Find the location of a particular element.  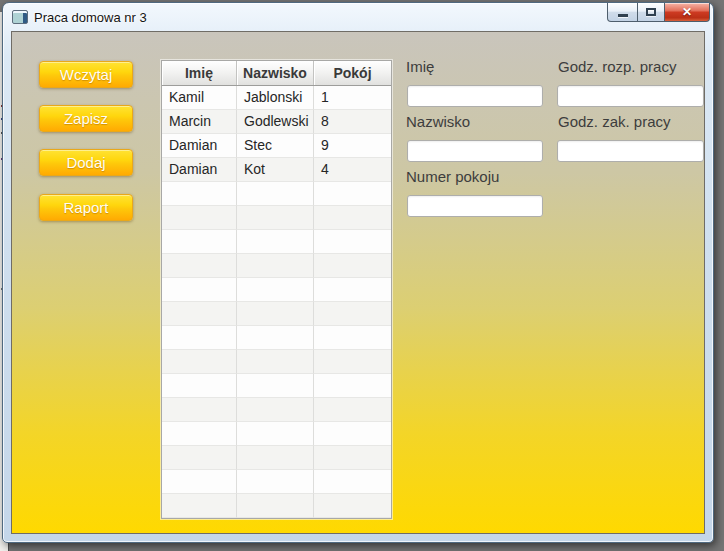

column-header-3: Pokój is located at coordinates (352, 73).